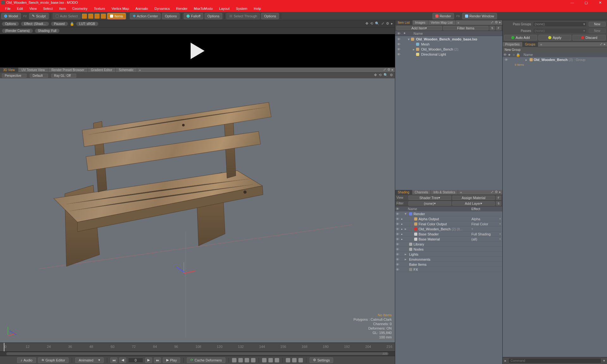 The image size is (607, 364). I want to click on passes-dropdown: (none)▾, so click(560, 31).